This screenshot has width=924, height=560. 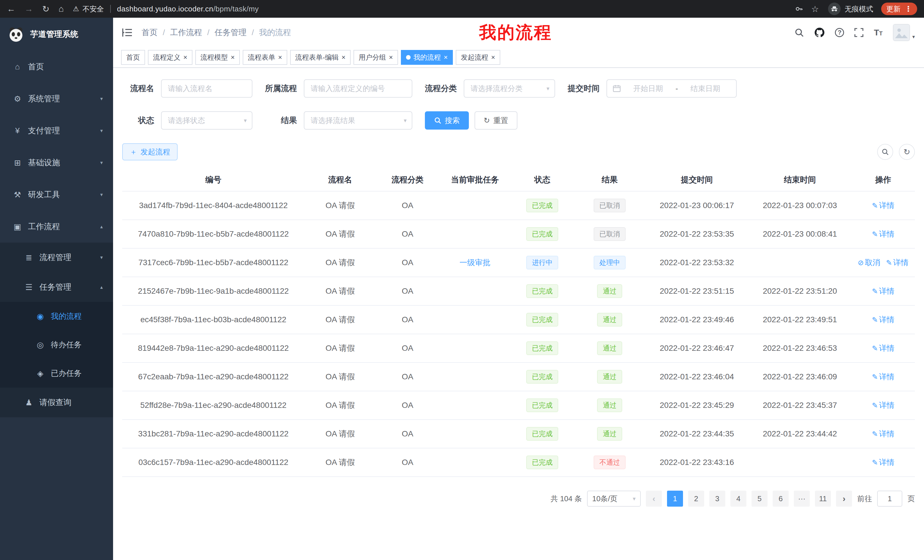 What do you see at coordinates (899, 9) in the screenshot?
I see `update-button: 更新 ⋮` at bounding box center [899, 9].